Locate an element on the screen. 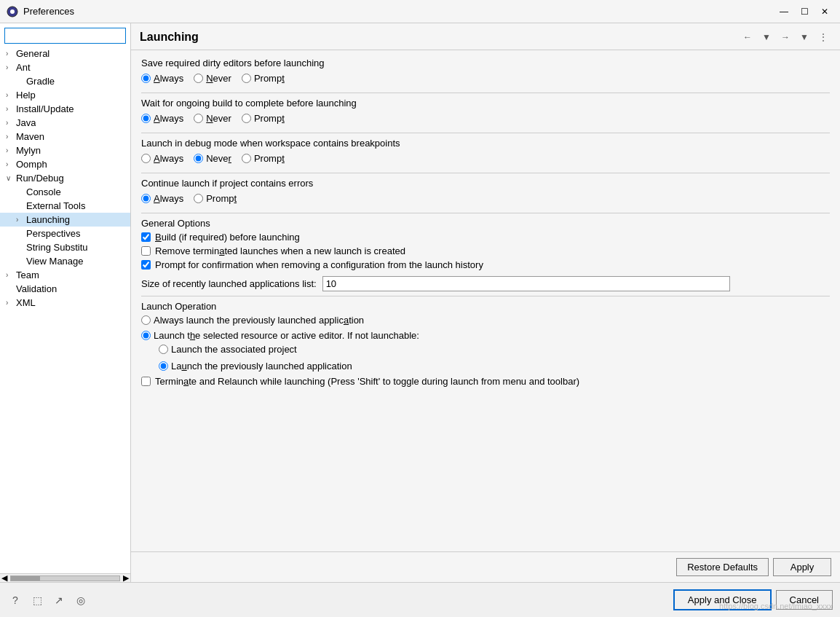  sub-prev-launched: Launch the previously launched applicati… is located at coordinates (494, 366).